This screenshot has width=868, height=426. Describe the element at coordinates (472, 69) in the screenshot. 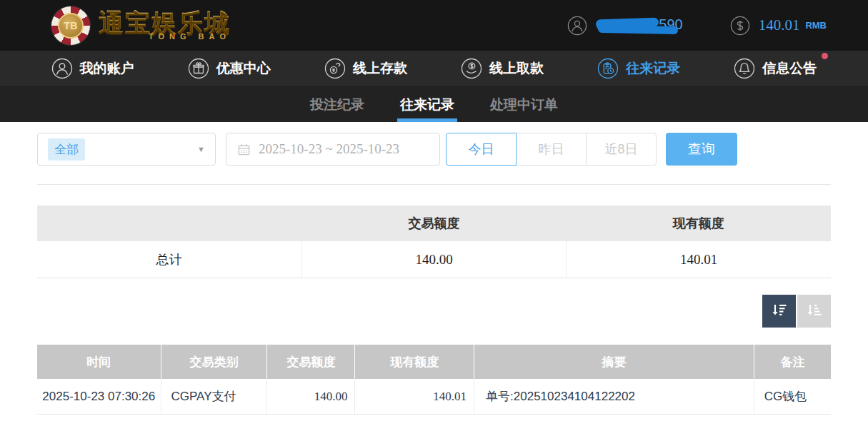

I see `withdraw-icon` at that location.